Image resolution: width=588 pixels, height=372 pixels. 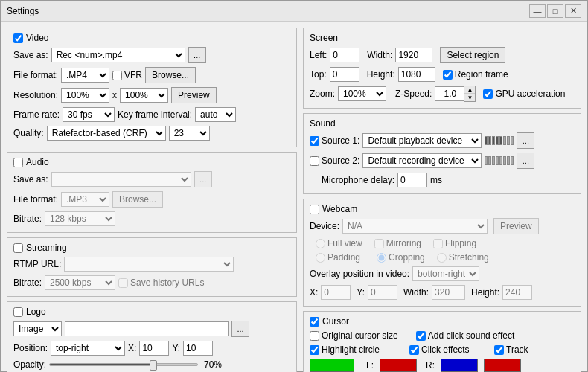 What do you see at coordinates (170, 75) in the screenshot?
I see `browse-btn: Browse...` at bounding box center [170, 75].